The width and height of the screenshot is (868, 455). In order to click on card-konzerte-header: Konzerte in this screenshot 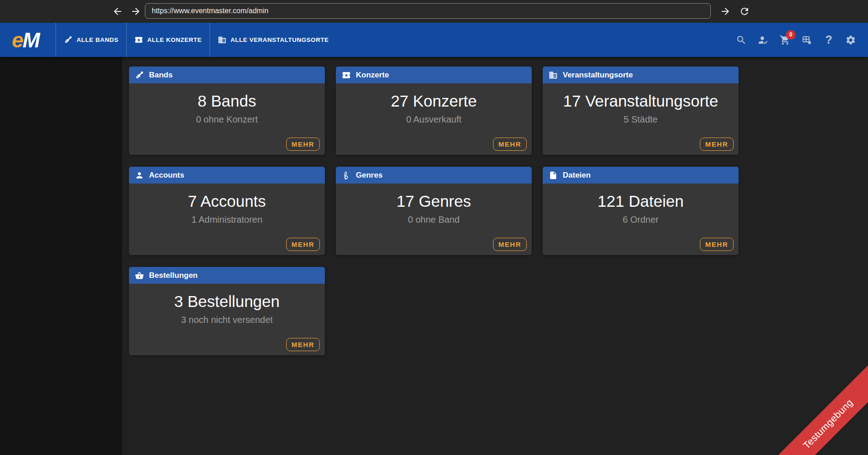, I will do `click(434, 75)`.